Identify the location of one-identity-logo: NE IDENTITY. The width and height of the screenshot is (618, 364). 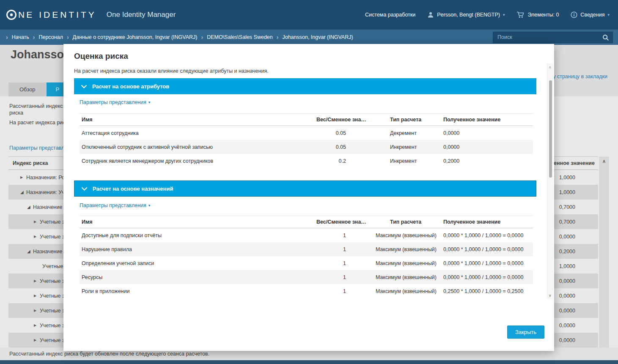
(51, 15).